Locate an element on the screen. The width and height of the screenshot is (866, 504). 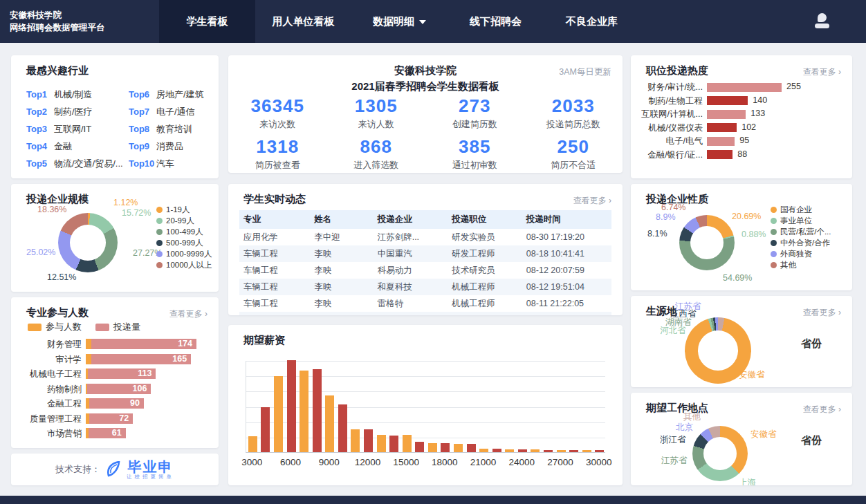
nav-tabs: 学生看板用人单位看板数据明细线下招聘会不良企业库 is located at coordinates (400, 21).